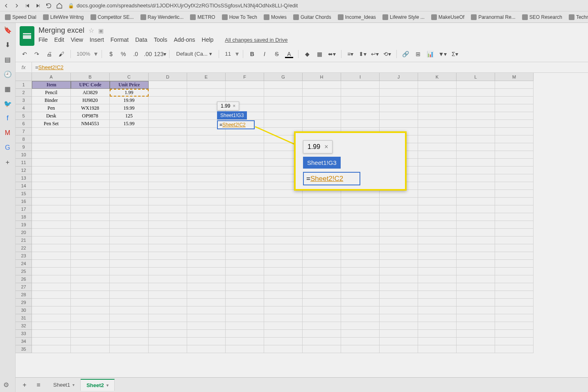 The width and height of the screenshot is (588, 392). I want to click on cell: 19.99, so click(129, 101).